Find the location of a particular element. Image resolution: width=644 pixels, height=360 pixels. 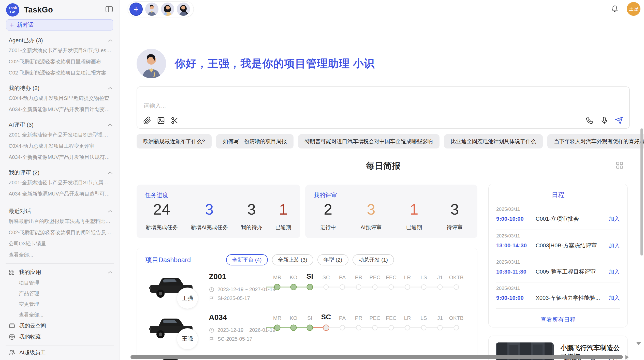

recent-chat-item: 解释最新出台的欧盟报废车法规再生塑料比例被调至15%... is located at coordinates (60, 221).